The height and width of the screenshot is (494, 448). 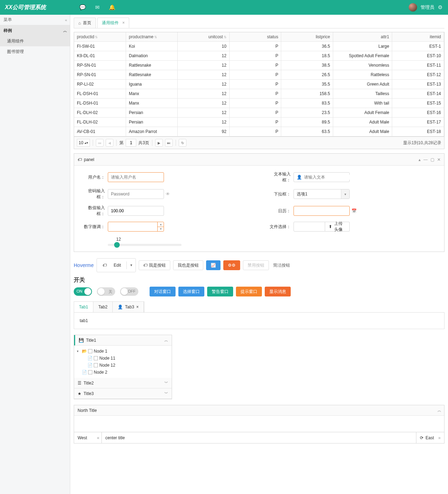 I want to click on table-row: AV-CB-01Amazon Parrot92P63.5Adult MaleES…, so click(x=259, y=132).